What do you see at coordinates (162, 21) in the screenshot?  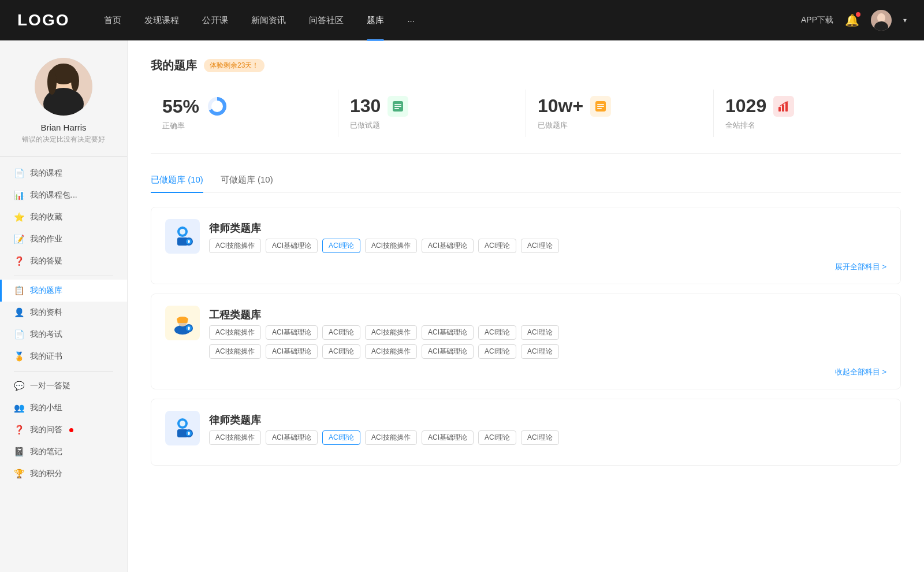 I see `nav-discover: 发现课程` at bounding box center [162, 21].